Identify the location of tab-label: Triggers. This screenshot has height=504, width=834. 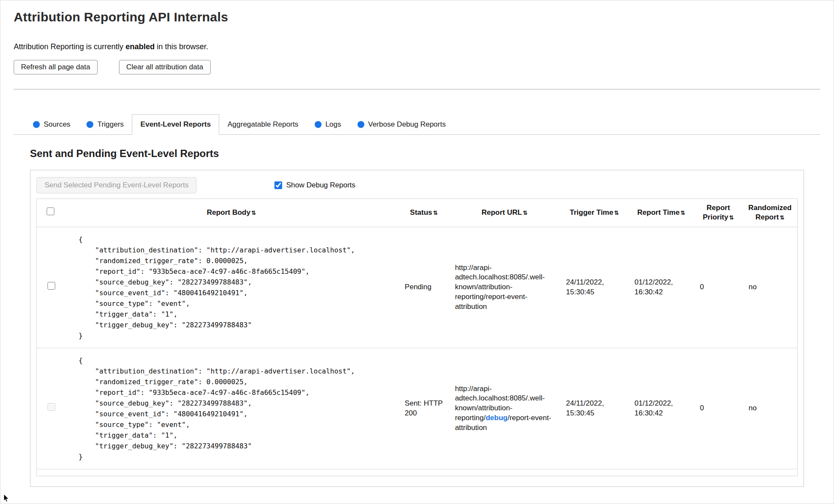
(110, 125).